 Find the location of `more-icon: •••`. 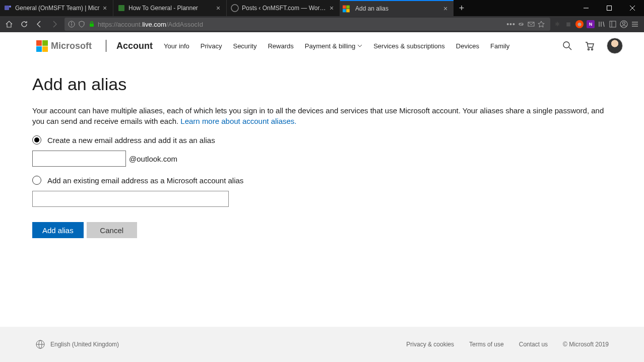

more-icon: ••• is located at coordinates (511, 24).